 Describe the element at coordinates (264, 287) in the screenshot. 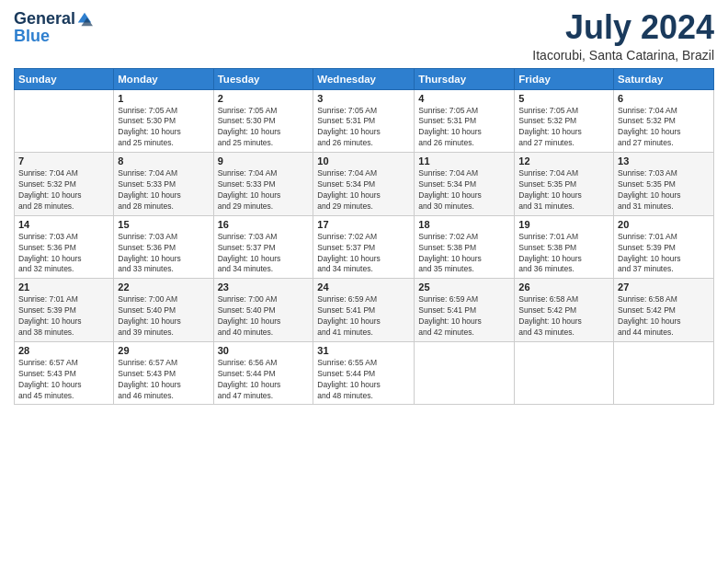

I see `day-number: 23` at that location.